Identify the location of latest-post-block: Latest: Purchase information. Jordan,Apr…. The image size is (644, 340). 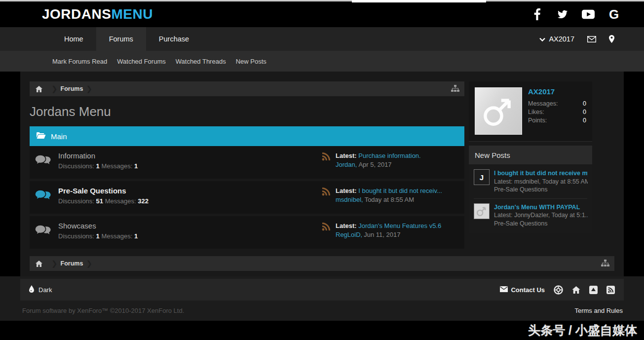
(397, 160).